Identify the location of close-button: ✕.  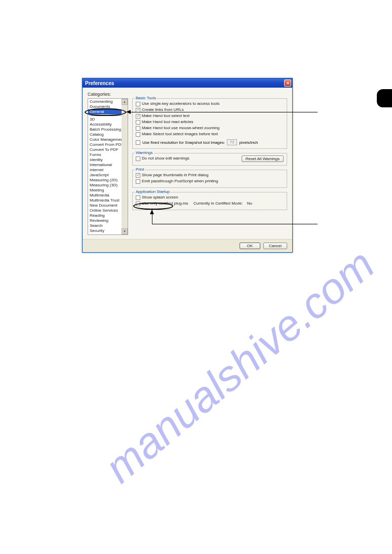
(288, 83).